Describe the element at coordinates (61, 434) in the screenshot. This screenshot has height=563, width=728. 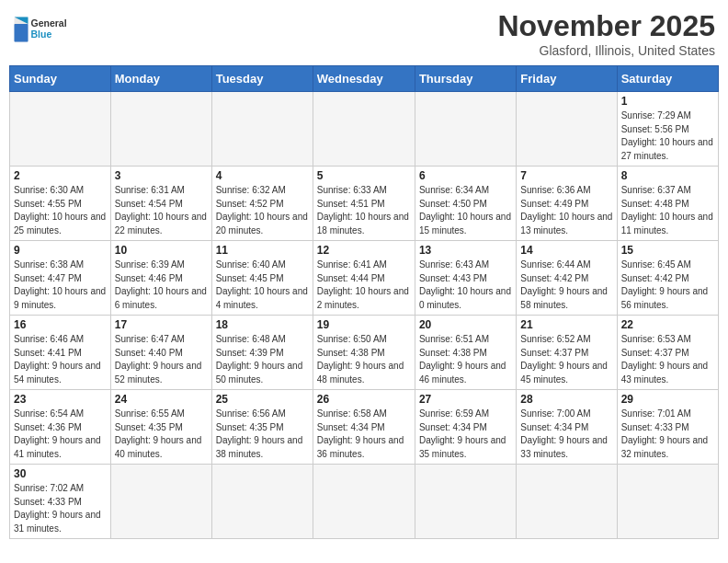
I see `day-info: Sunrise: 6:54 AM Sunset: 4:36 PM Dayligh…` at that location.